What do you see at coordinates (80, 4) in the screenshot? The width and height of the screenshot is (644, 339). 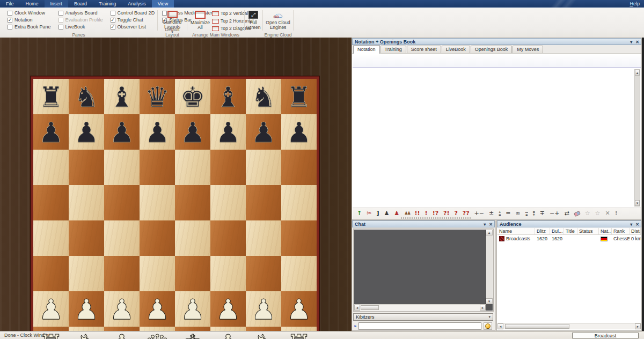 I see `menu-tab-board: Board` at bounding box center [80, 4].